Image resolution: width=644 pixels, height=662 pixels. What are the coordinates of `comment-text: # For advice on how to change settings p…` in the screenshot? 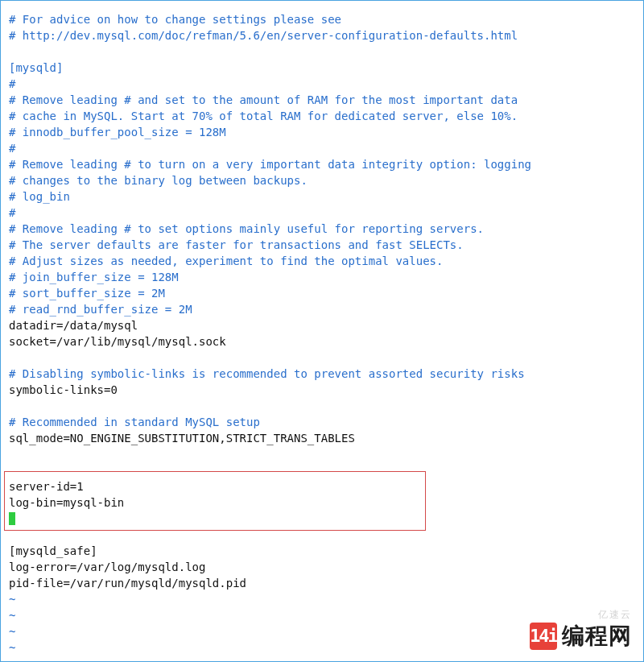 It's located at (175, 19).